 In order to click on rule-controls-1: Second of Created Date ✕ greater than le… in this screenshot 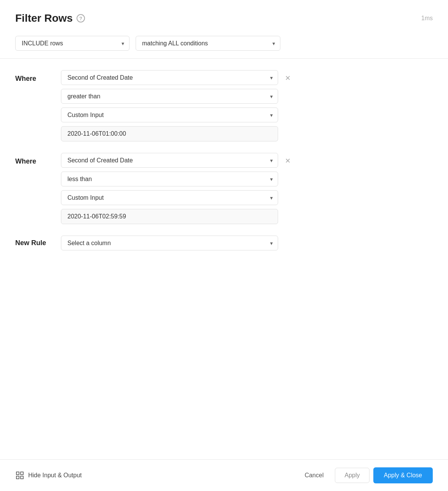, I will do `click(247, 106)`.